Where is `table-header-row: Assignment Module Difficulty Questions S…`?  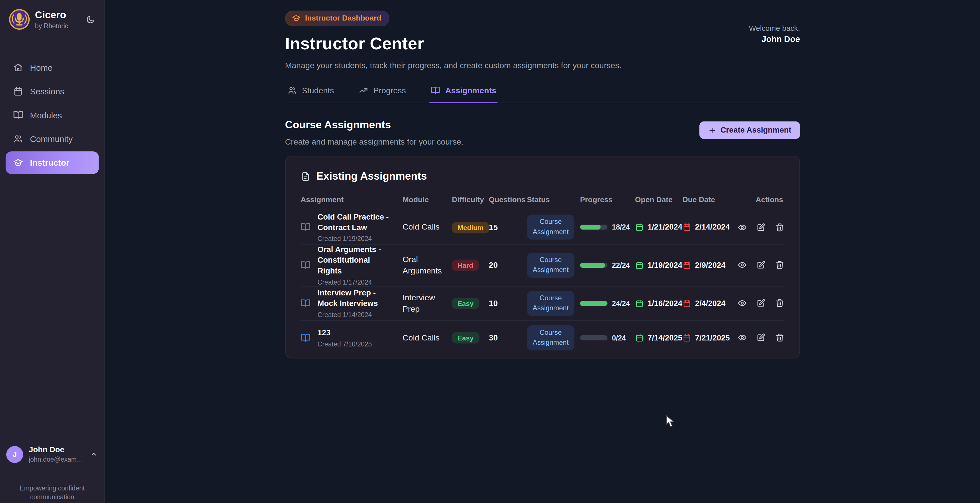 table-header-row: Assignment Module Difficulty Questions S… is located at coordinates (542, 203).